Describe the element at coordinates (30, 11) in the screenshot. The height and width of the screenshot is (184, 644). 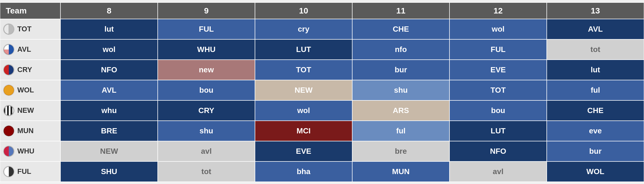
I see `team-header: Team` at that location.